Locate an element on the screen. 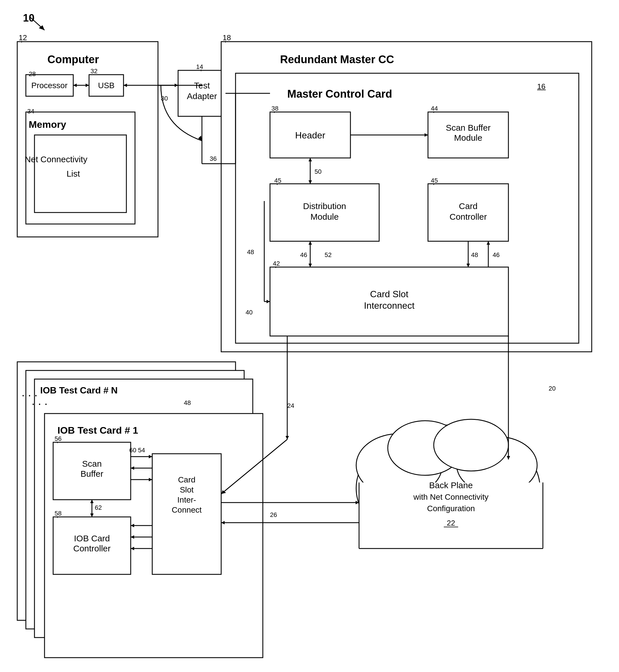 The width and height of the screenshot is (619, 672). svg-text: Master Control Card is located at coordinates (340, 94).